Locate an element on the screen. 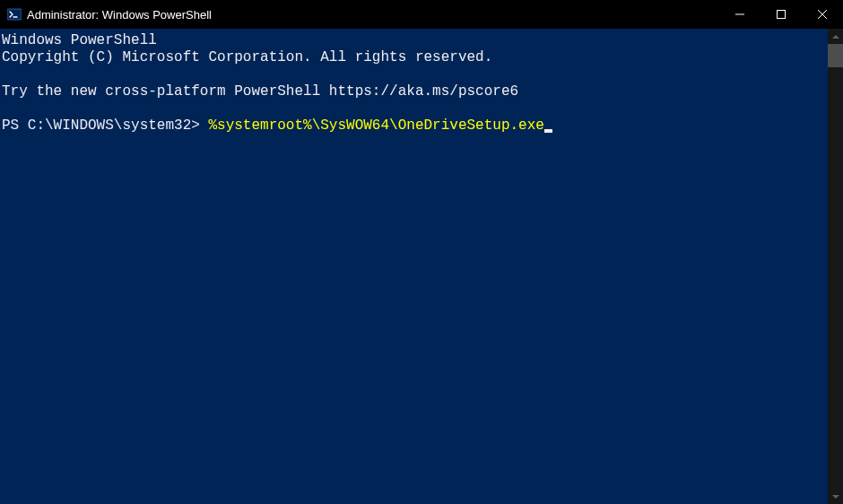 The image size is (843, 504). scroll-up-arrow-icon is located at coordinates (836, 36).